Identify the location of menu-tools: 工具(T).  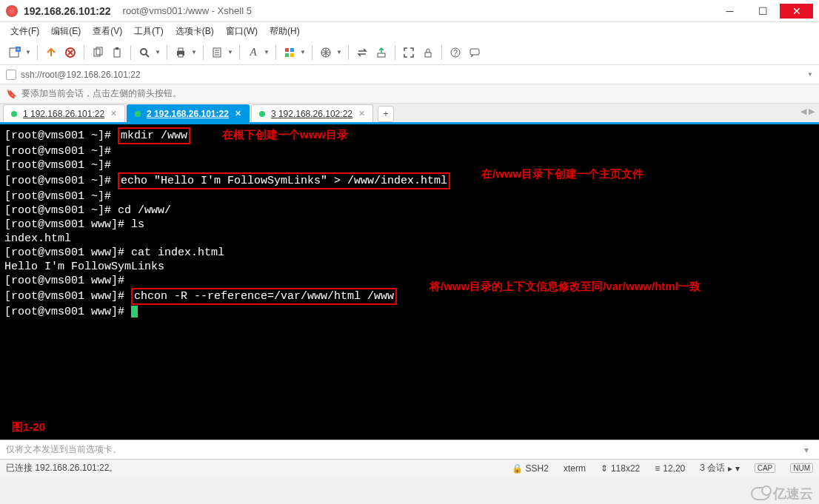
(148, 31).